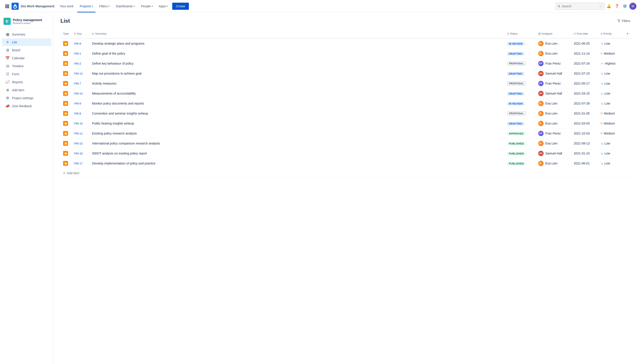  Describe the element at coordinates (610, 74) in the screenshot. I see `cell-priority: ↘ Low` at that location.